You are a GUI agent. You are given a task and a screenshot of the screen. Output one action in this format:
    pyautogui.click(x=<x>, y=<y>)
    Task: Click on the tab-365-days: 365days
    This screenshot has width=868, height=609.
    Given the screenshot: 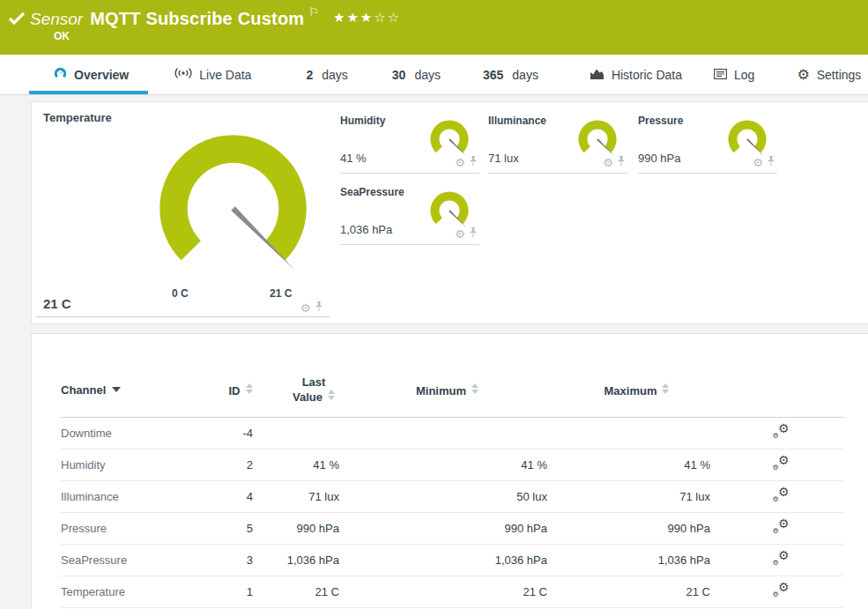 What is the action you would take?
    pyautogui.click(x=511, y=74)
    